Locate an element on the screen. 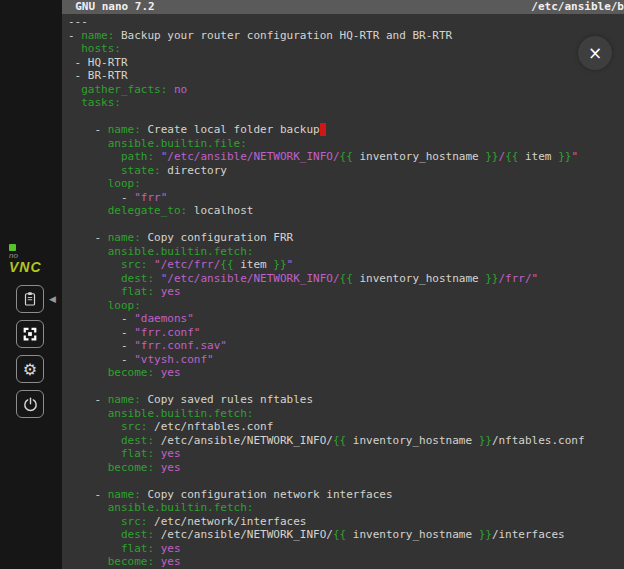 The width and height of the screenshot is (624, 569). code-line: --- is located at coordinates (346, 22).